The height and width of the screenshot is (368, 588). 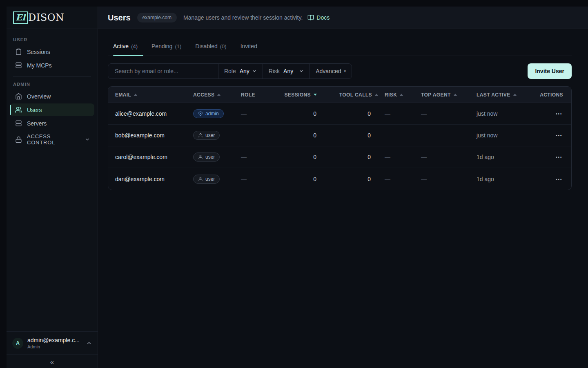 I want to click on advanced-filter-toggle: Advanced ▾, so click(x=331, y=71).